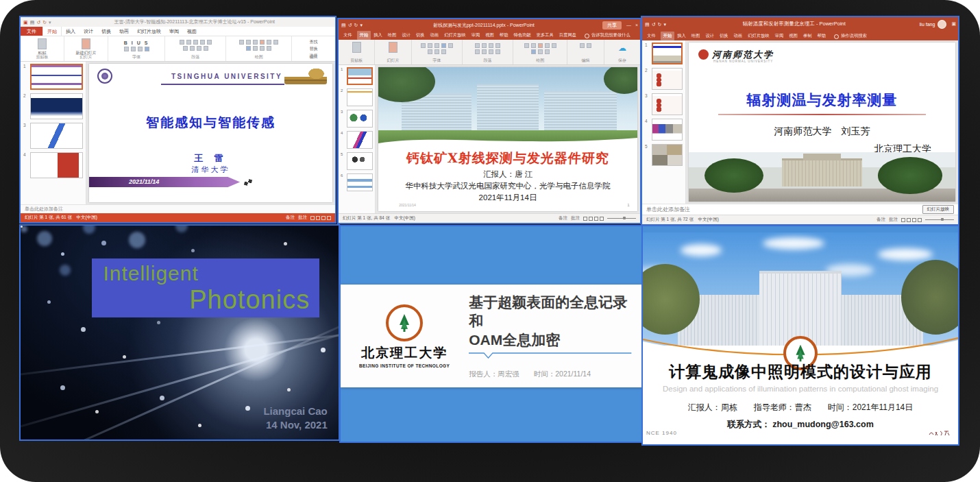 This screenshot has height=482, width=980. What do you see at coordinates (780, 36) in the screenshot?
I see `ribbon-tab: 审阅` at bounding box center [780, 36].